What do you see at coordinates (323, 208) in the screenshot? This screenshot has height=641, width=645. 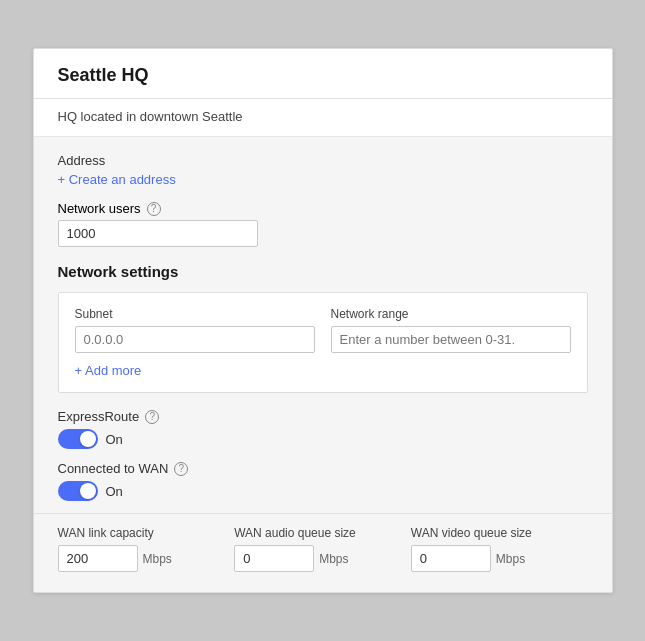 I see `network-users-label-row: Network users ?` at bounding box center [323, 208].